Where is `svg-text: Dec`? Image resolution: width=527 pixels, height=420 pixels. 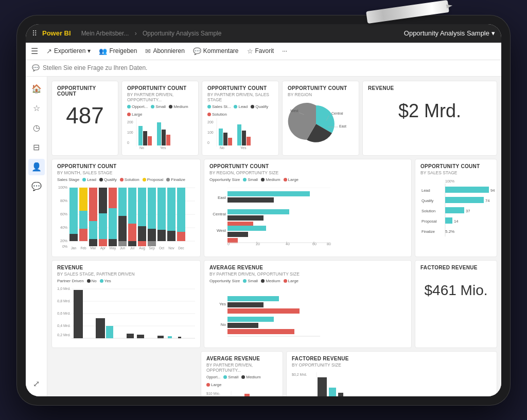 svg-text: Dec is located at coordinates (181, 248).